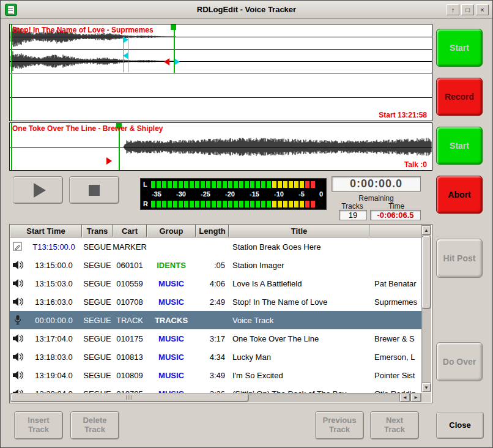 This screenshot has width=493, height=448. I want to click on horizontal-scrollbar: ◄ ►, so click(216, 398).